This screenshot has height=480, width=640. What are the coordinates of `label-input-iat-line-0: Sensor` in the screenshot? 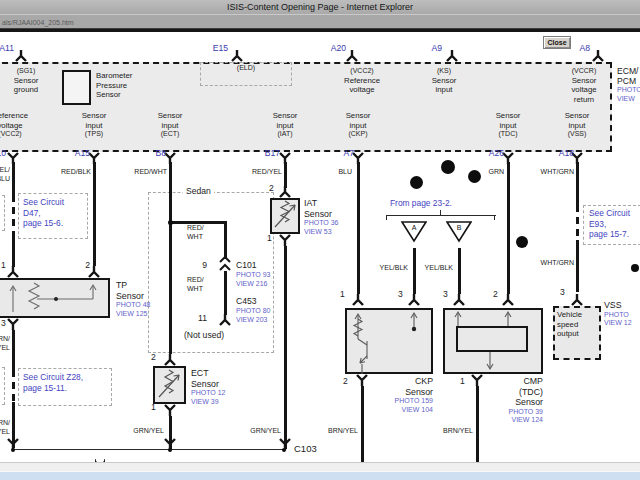 It's located at (285, 116).